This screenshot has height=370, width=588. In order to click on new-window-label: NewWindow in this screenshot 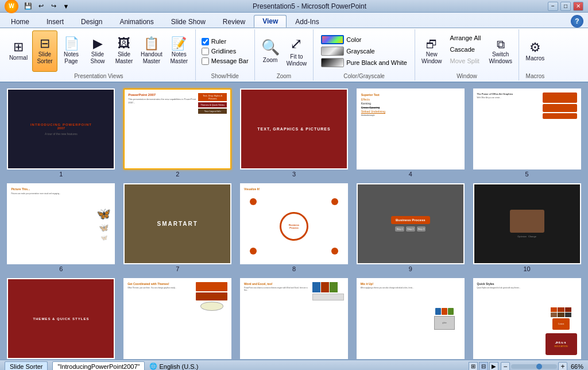, I will do `click(432, 58)`.